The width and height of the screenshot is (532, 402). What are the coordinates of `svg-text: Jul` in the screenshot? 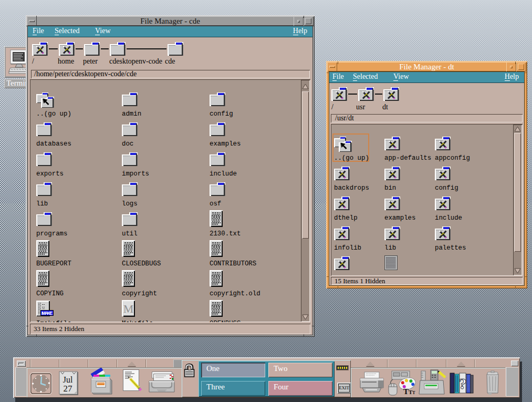 It's located at (68, 379).